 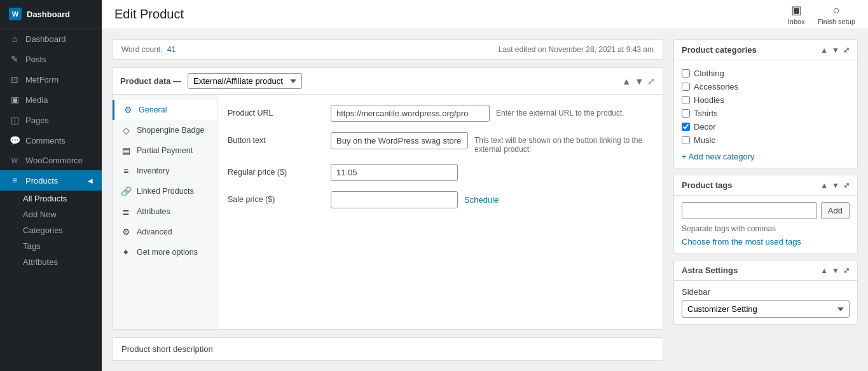 What do you see at coordinates (481, 198) in the screenshot?
I see `schedule-link: Schedule` at bounding box center [481, 198].